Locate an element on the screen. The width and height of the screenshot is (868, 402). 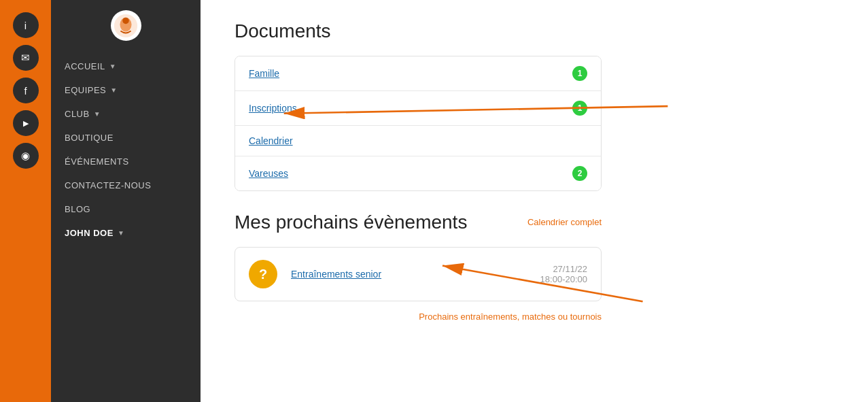
prochains-label: Prochains entraînements, matches ou tour… is located at coordinates (418, 317).